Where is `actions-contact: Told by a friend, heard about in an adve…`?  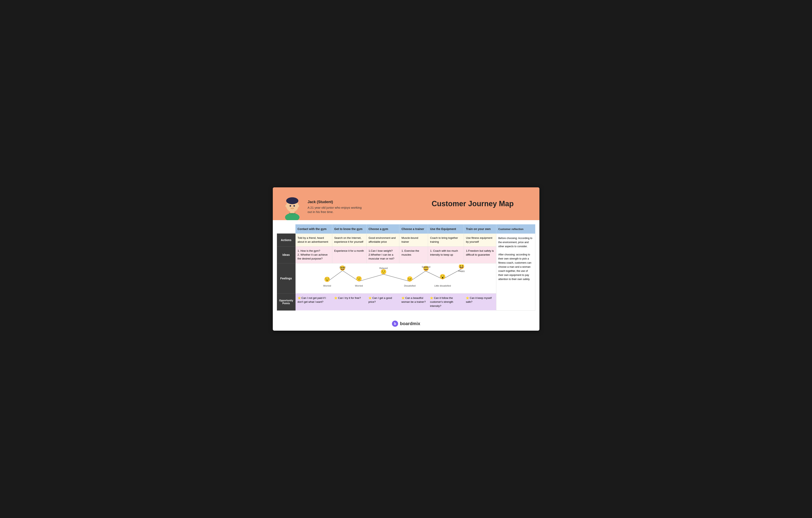
actions-contact: Told by a friend, heard about in an adve… is located at coordinates (314, 240).